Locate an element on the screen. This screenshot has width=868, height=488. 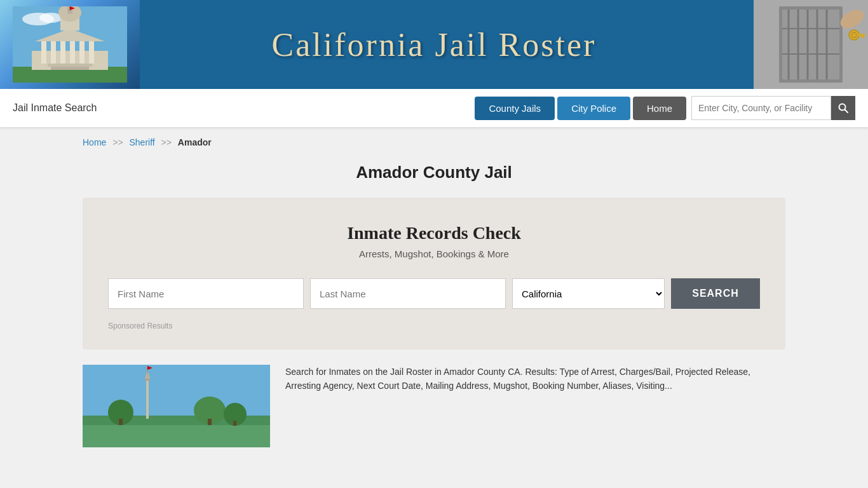
first-name-input is located at coordinates (206, 294).